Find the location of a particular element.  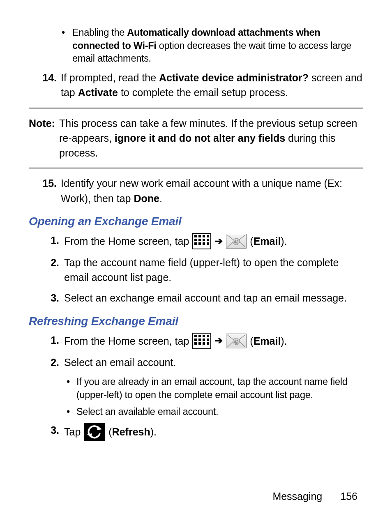

open-step-3: 3. Select an exchange email account and … is located at coordinates (204, 298).